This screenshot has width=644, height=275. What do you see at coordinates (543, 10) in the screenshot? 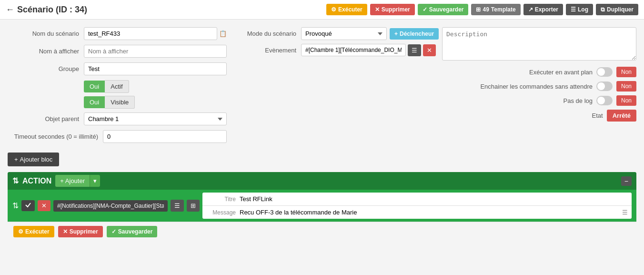
I see `export-button: ↗ Exporter` at bounding box center [543, 10].